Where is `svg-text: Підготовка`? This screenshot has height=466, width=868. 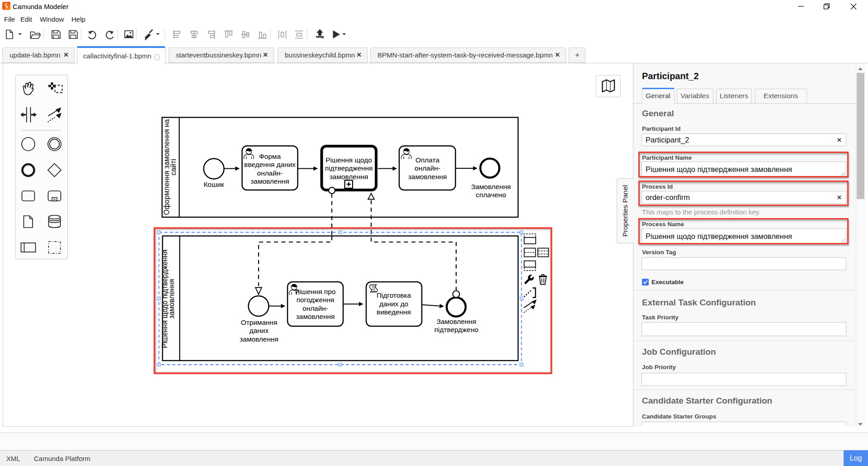
svg-text: Підготовка is located at coordinates (394, 295).